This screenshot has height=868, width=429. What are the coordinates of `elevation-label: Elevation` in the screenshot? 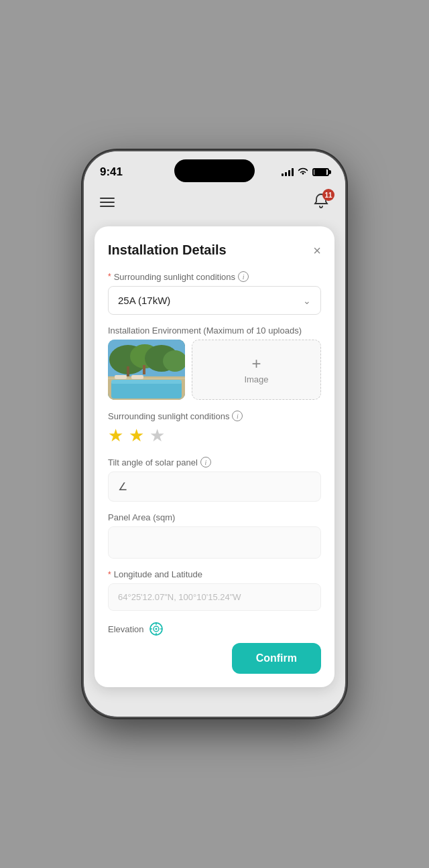 It's located at (126, 630).